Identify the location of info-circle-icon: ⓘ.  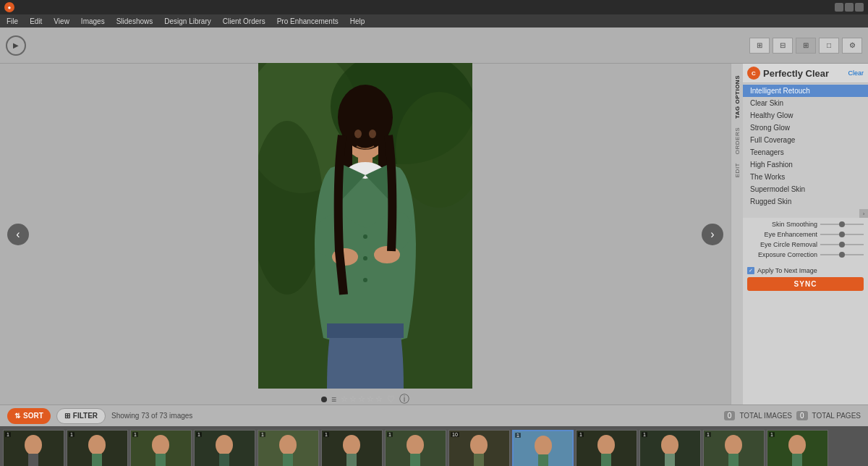
(404, 399).